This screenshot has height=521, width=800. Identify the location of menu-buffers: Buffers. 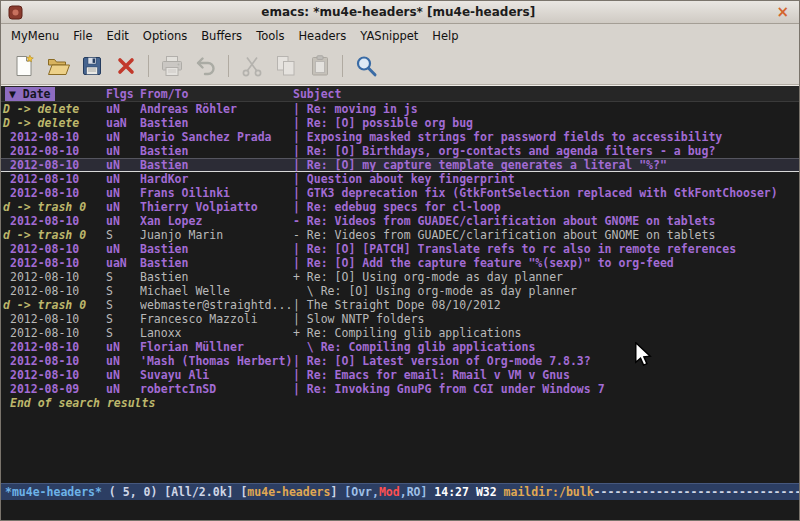
(222, 36).